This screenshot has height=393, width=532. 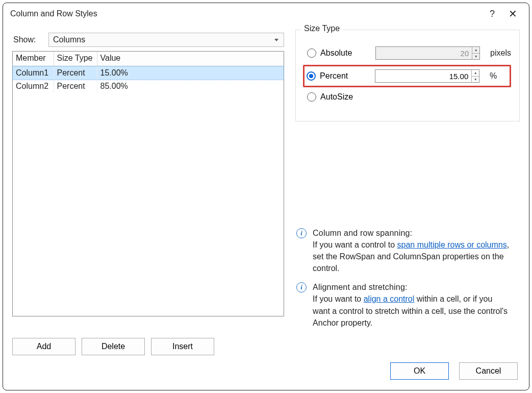 What do you see at coordinates (190, 73) in the screenshot?
I see `table-cell-value: 15.00%` at bounding box center [190, 73].